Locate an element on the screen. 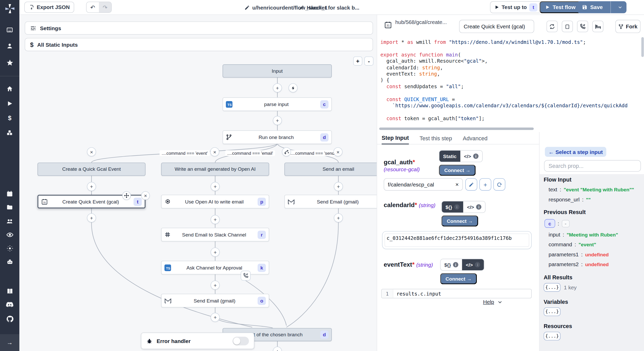 This screenshot has width=644, height=351. code-horizontal-scrollbar is located at coordinates (456, 129).